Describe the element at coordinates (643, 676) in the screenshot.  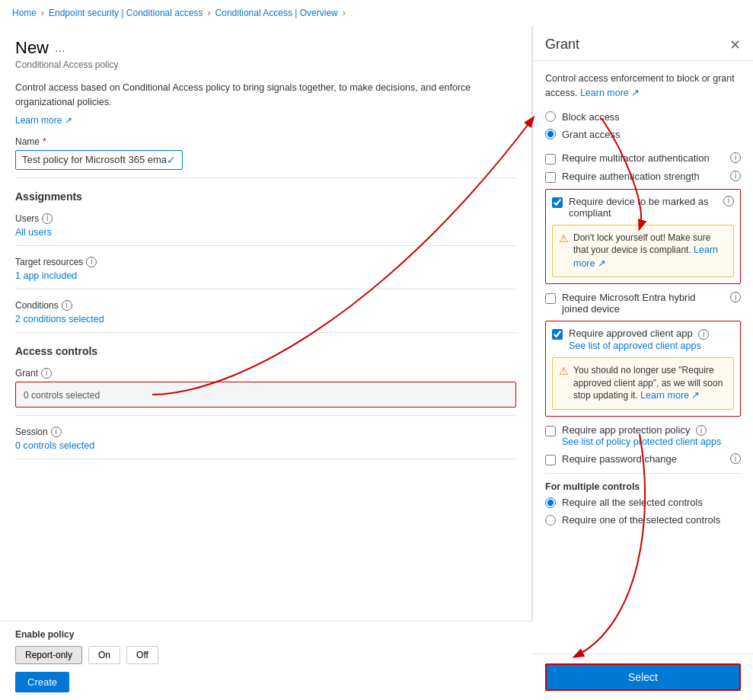
I see `drawer-footer: Select` at that location.